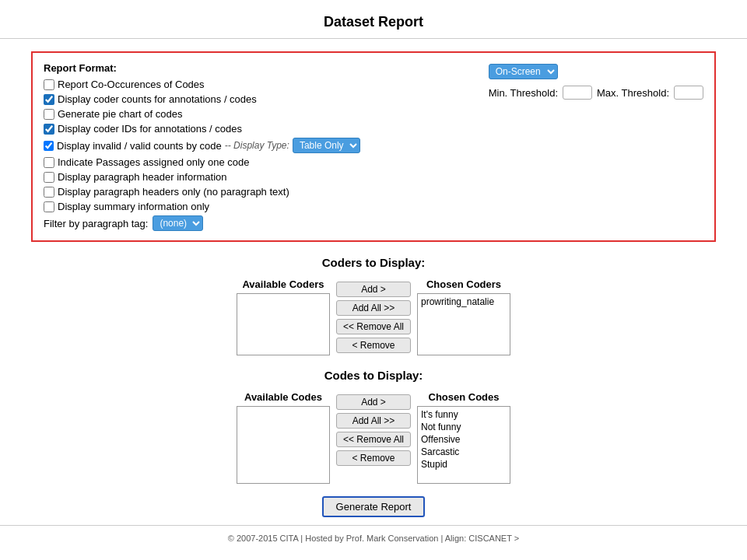 The height and width of the screenshot is (560, 747). What do you see at coordinates (49, 192) in the screenshot?
I see `display-paragraph-headers-only-checkbox` at bounding box center [49, 192].